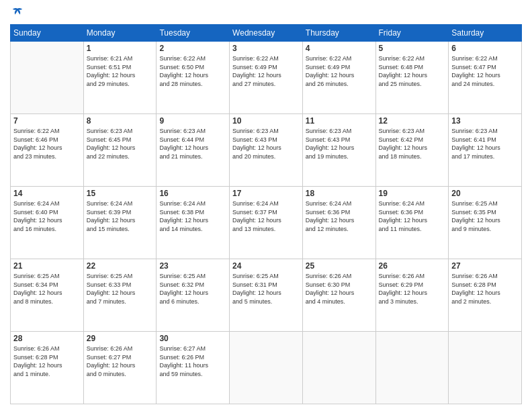 This screenshot has width=532, height=411. I want to click on day-info: Sunrise: 6:26 AM Sunset: 6:29 PM Dayligh…, so click(412, 289).